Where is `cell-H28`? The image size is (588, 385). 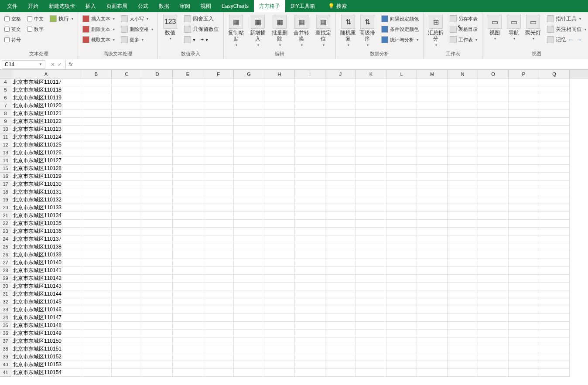
cell-H28 is located at coordinates (280, 271).